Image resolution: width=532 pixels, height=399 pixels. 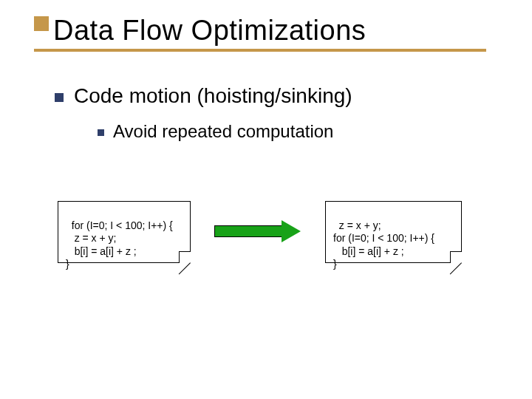 What do you see at coordinates (124, 232) in the screenshot?
I see `code-box-before: for (I=0; I < 100; I++) { z = x + y; b[i…` at bounding box center [124, 232].